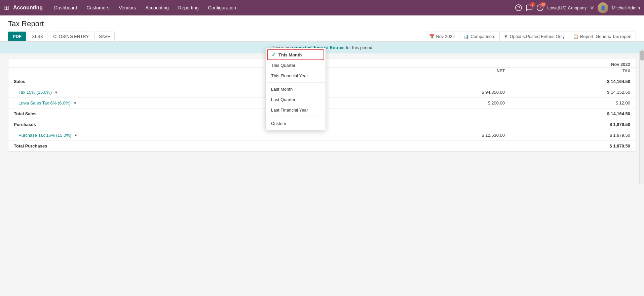 This screenshot has height=296, width=644. I want to click on check-icon: ✓, so click(274, 55).